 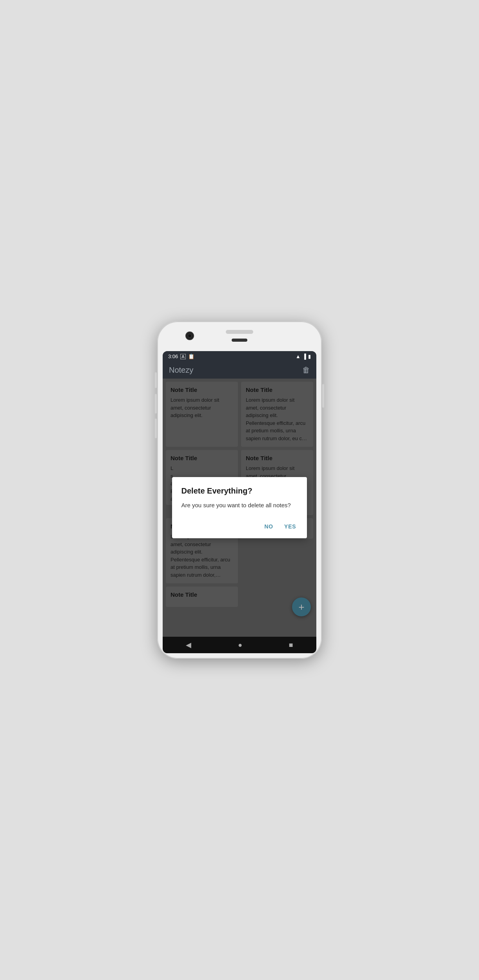 What do you see at coordinates (298, 356) in the screenshot?
I see `wifi-icon: ▲` at bounding box center [298, 356].